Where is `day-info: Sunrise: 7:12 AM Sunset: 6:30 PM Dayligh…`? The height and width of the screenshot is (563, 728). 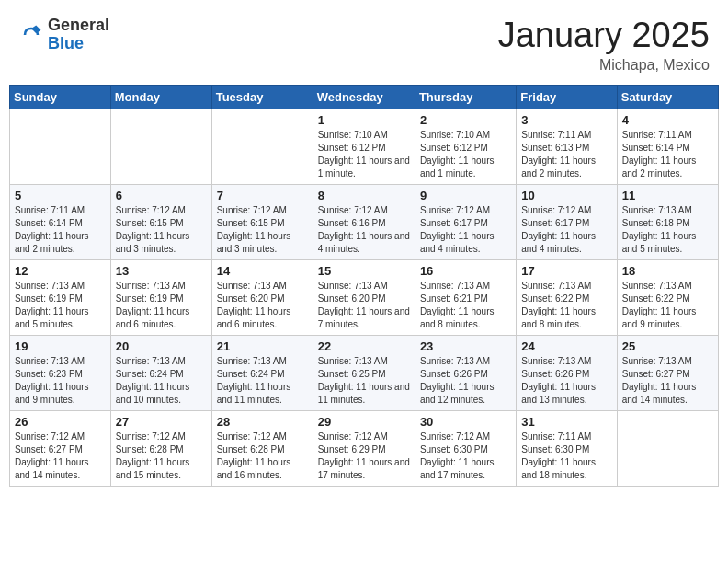
day-info: Sunrise: 7:12 AM Sunset: 6:30 PM Dayligh… is located at coordinates (465, 456).